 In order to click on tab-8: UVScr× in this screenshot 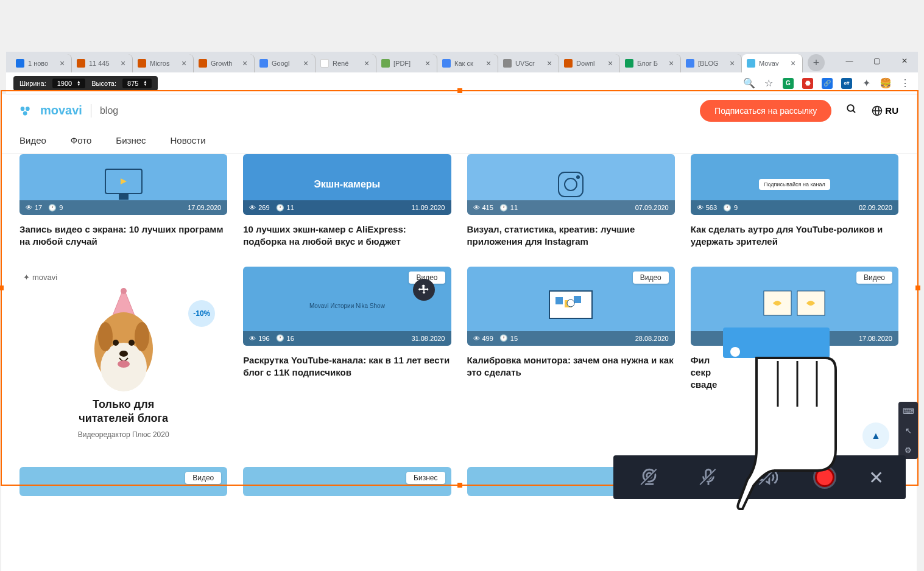, I will do `click(529, 63)`.